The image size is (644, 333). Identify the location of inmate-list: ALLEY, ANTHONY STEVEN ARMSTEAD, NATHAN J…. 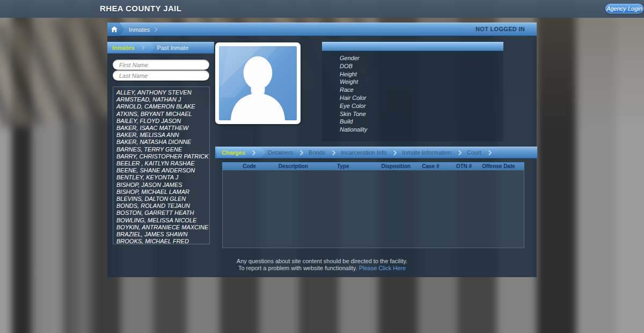
(161, 165).